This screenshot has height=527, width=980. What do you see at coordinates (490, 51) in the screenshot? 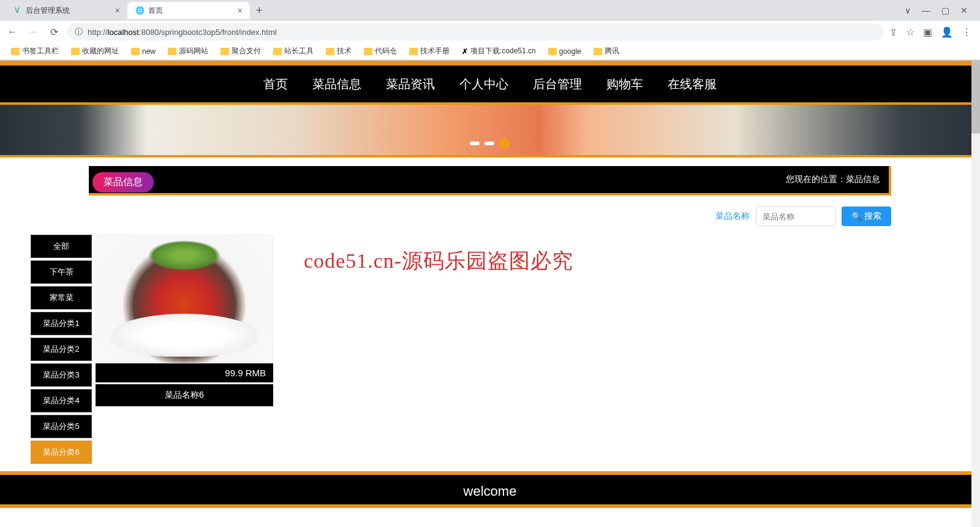
I see `bookmarks-bar: 书签工具栏收藏的网址new源码网站聚合支付站长工具技术代码仓技术手册✗项目下载:…` at bounding box center [490, 51].